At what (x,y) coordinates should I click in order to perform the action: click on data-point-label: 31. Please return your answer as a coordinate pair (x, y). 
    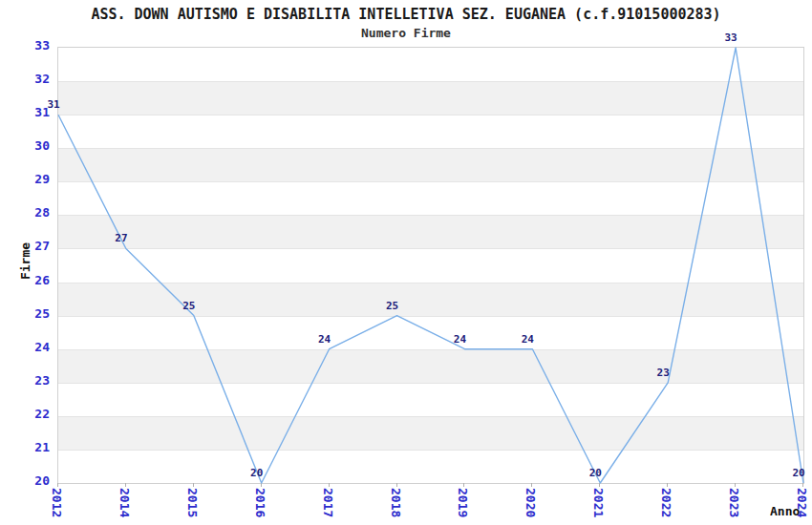
    Looking at the image, I should click on (53, 105).